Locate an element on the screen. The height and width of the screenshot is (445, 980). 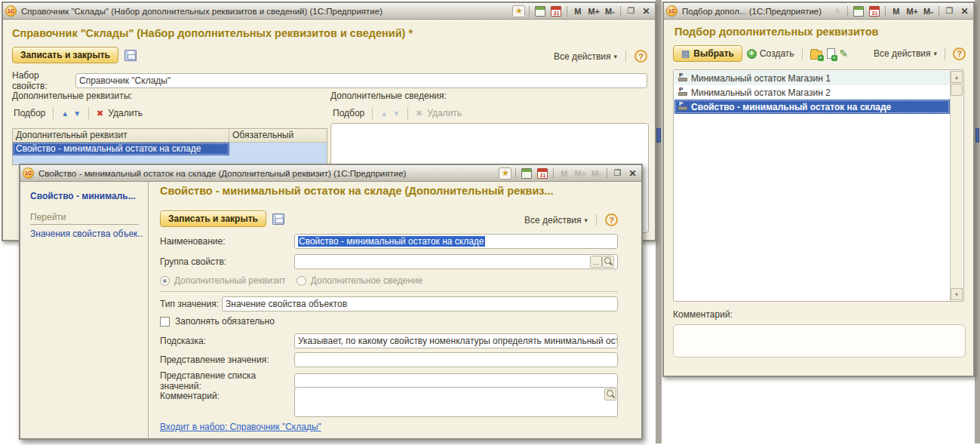
column-header-required: Обязательный is located at coordinates (278, 136).